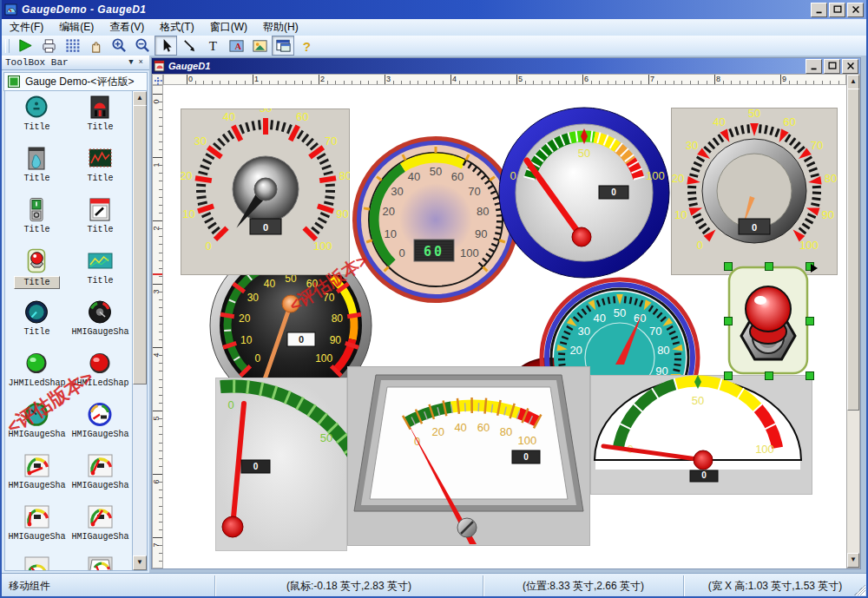  What do you see at coordinates (140, 245) in the screenshot?
I see `scrollbar-thumb` at bounding box center [140, 245].